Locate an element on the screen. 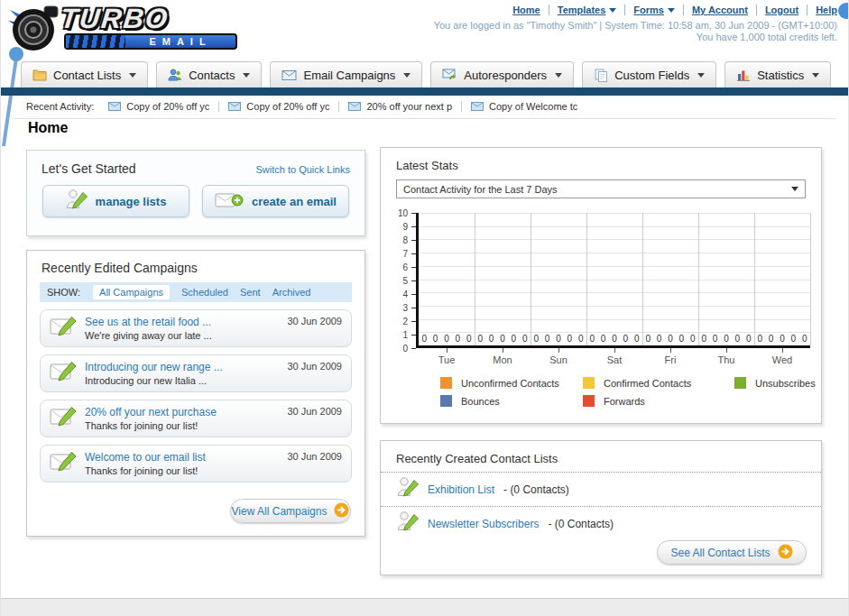  corner-balloon-decoration is located at coordinates (844, 11).